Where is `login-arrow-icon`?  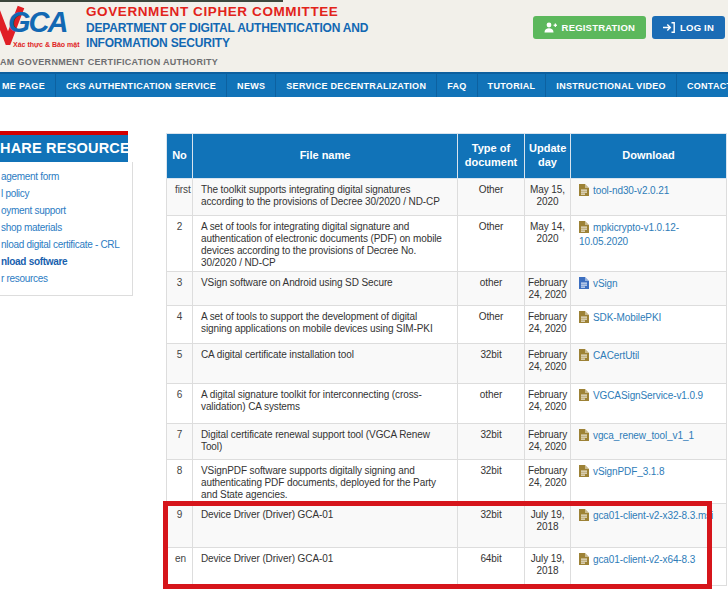
login-arrow-icon is located at coordinates (669, 28).